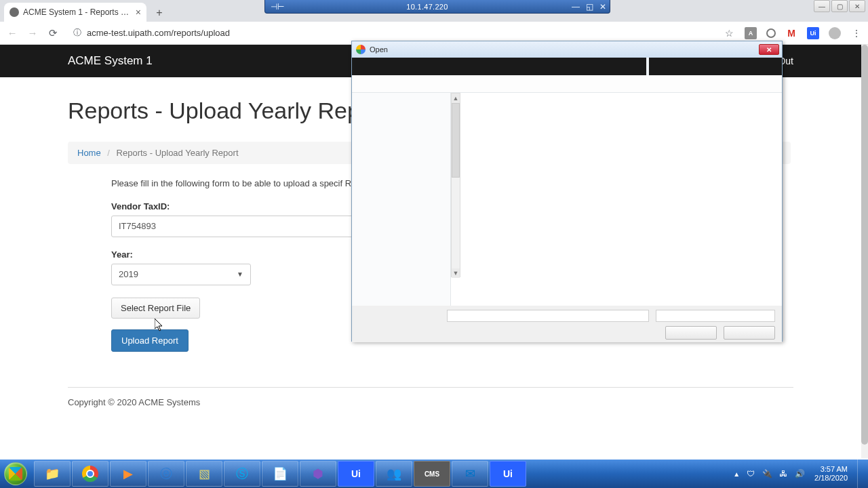 This screenshot has height=488, width=868. What do you see at coordinates (277, 7) in the screenshot?
I see `rdp-pin-icon: ⊣⊢` at bounding box center [277, 7].